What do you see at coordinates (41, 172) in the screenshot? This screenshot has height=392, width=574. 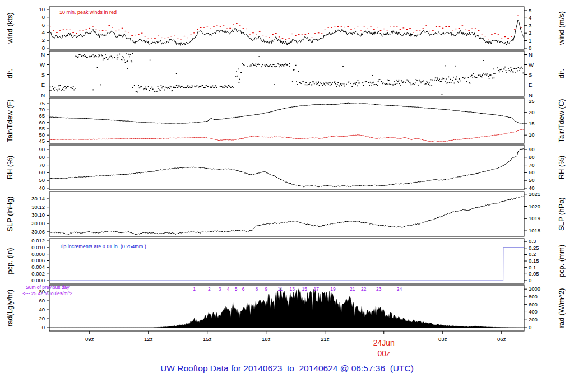 I see `y-tick-label-left: 60` at bounding box center [41, 172].